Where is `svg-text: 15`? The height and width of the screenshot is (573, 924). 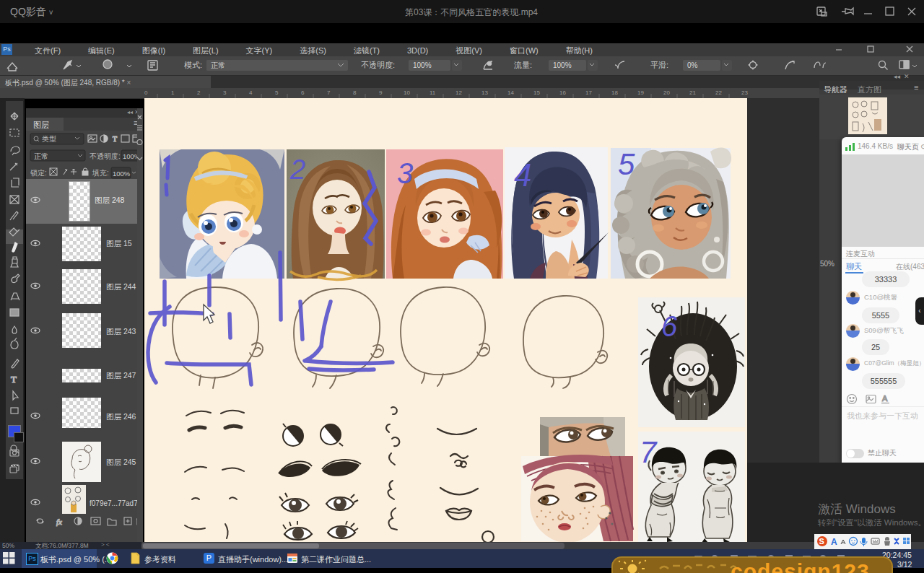
svg-text: 15 is located at coordinates (537, 92).